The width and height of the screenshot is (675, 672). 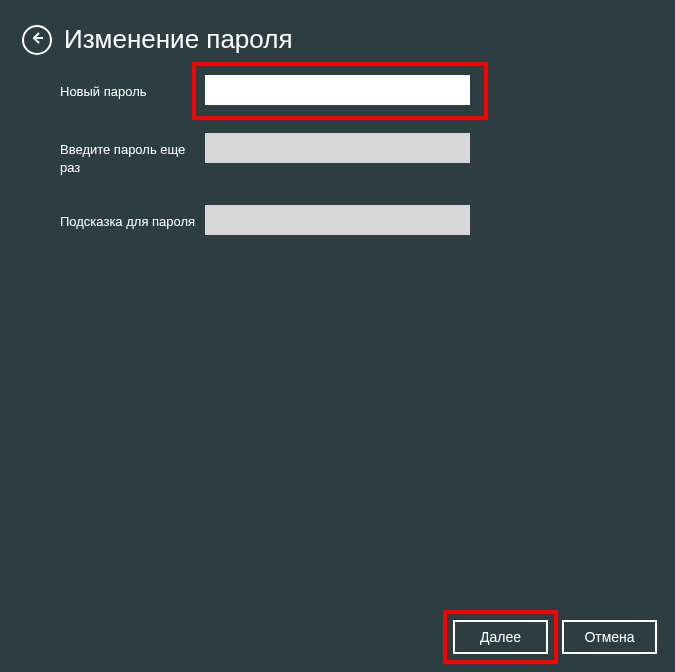 I want to click on new-password-label: Новый пароль, so click(x=132, y=88).